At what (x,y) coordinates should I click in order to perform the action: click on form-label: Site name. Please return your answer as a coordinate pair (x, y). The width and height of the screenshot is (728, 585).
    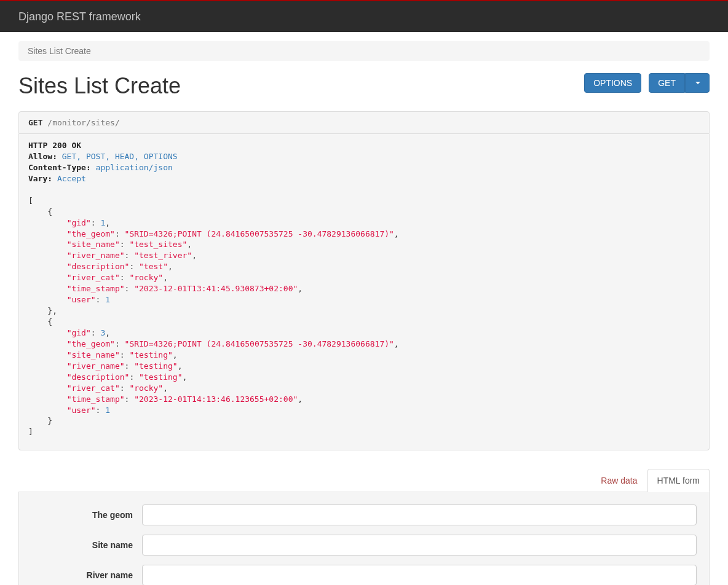
    Looking at the image, I should click on (87, 545).